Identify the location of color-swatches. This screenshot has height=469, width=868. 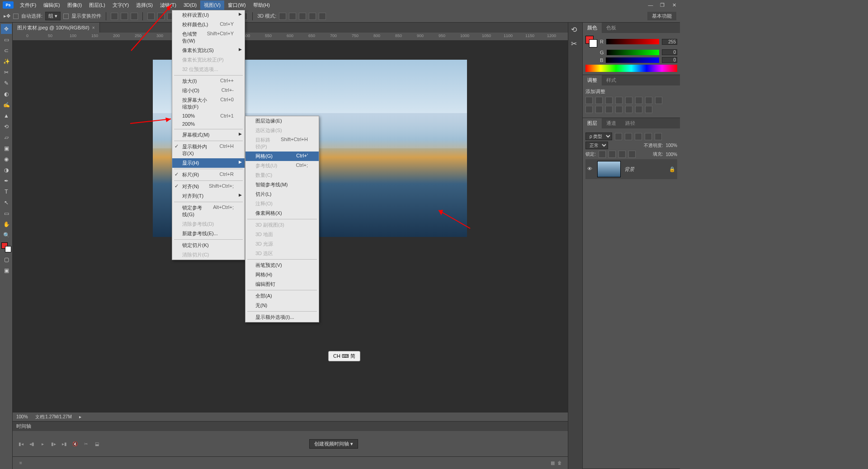
(6, 247).